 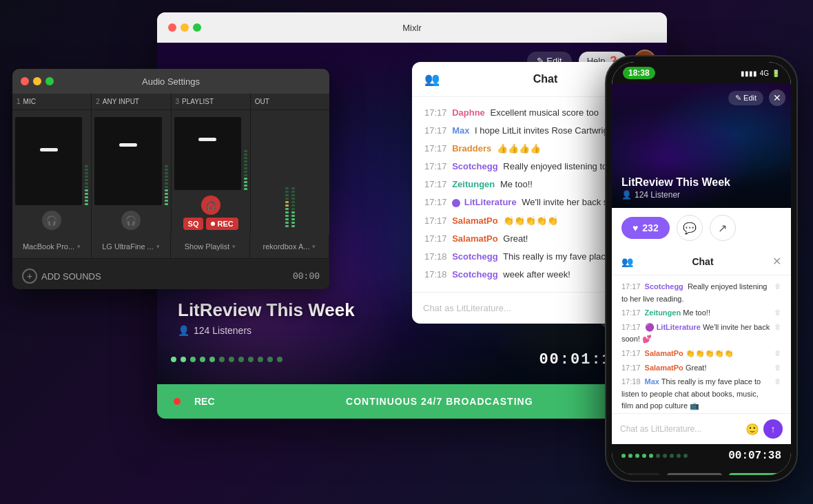 I want to click on phone-msg-6: 17:18 Max This really is my fave place t…, so click(x=701, y=394).